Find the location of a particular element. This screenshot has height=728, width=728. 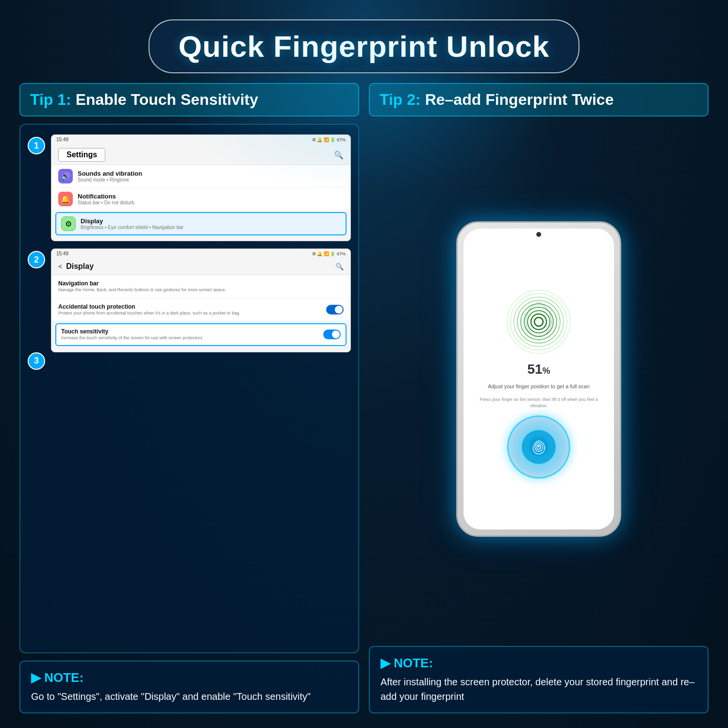

note2-text: After installing the screen protector, d… is located at coordinates (539, 689).